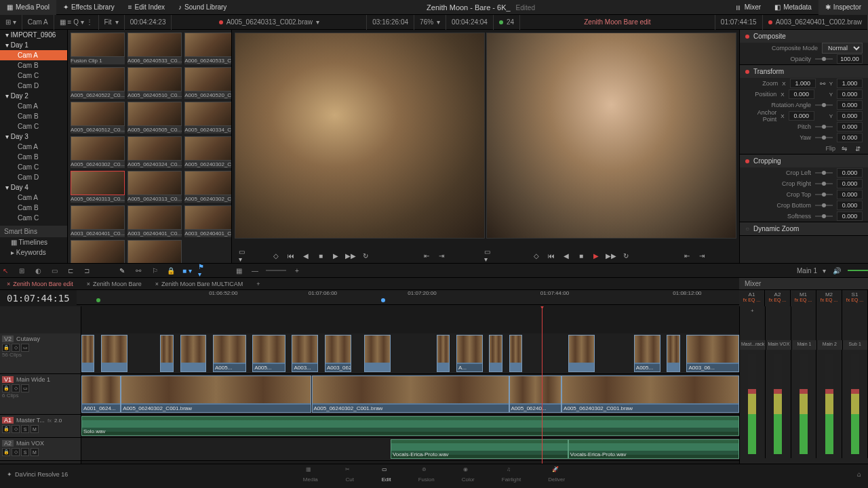  Describe the element at coordinates (155, 118) in the screenshot. I see `thumb-7: A005_06240505_C0...` at that location.